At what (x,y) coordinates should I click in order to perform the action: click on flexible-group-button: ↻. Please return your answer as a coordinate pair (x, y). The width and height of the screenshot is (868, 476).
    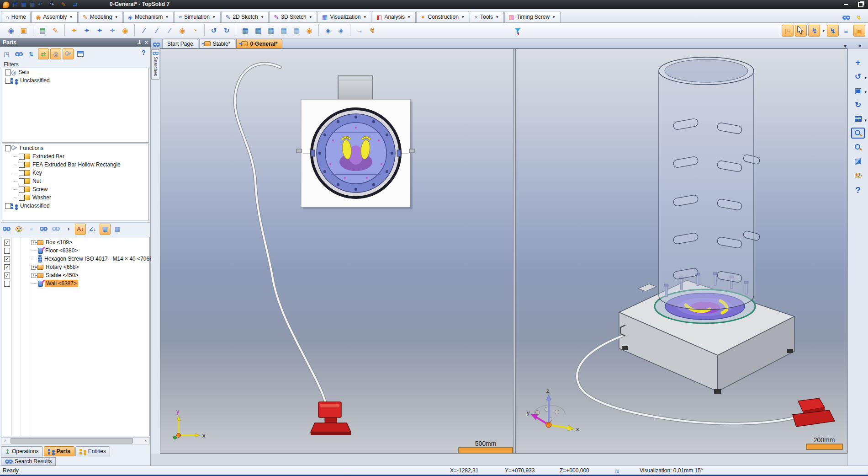
    Looking at the image, I should click on (227, 30).